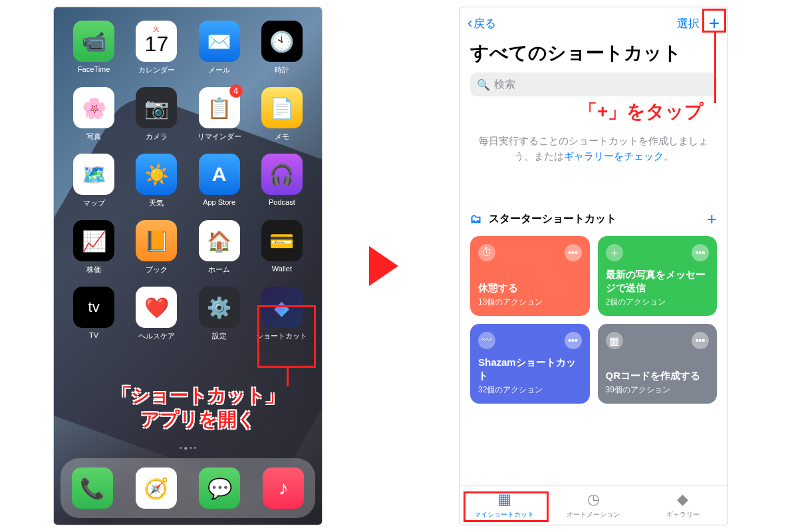 The width and height of the screenshot is (798, 532). I want to click on app-株価: 📈株価, so click(94, 247).